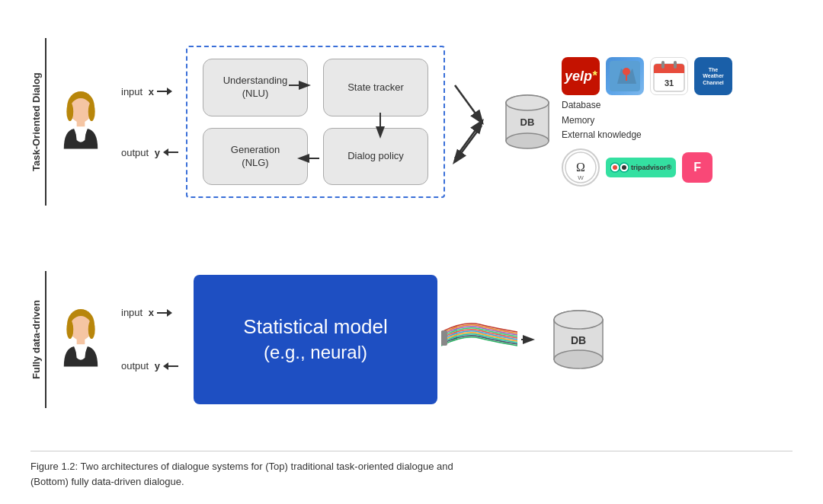 This screenshot has height=504, width=823. What do you see at coordinates (38, 340) in the screenshot?
I see `bottom-side-label: Fully data-driven` at bounding box center [38, 340].